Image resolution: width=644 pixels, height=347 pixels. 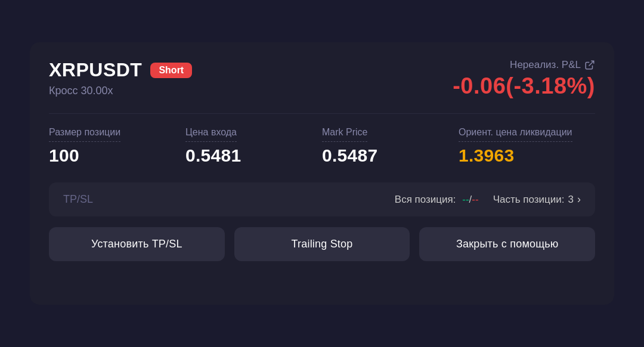 What do you see at coordinates (488, 199) in the screenshot?
I see `tpsl-right: Вся позиция: --/-- Часть позиции: 3 ›` at bounding box center [488, 199].